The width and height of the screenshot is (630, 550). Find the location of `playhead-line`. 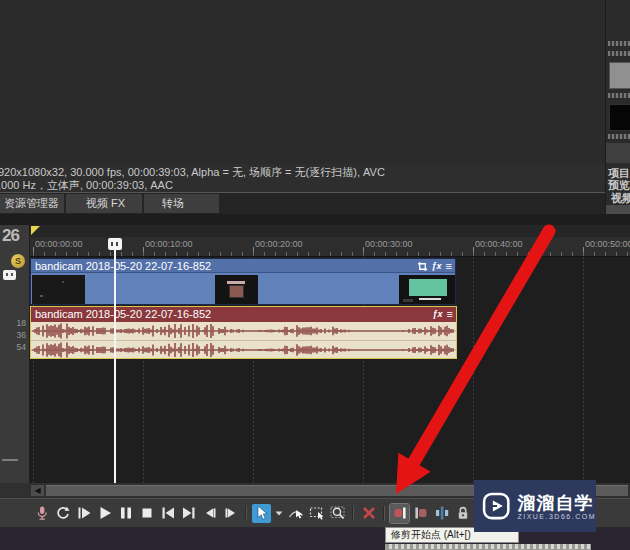

playhead-line is located at coordinates (115, 360).